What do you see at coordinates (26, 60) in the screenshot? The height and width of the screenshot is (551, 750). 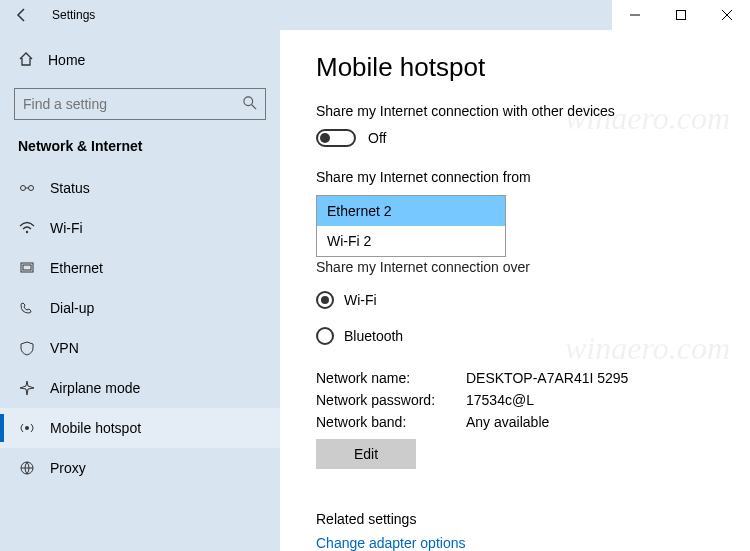 I see `home-icon` at bounding box center [26, 60].